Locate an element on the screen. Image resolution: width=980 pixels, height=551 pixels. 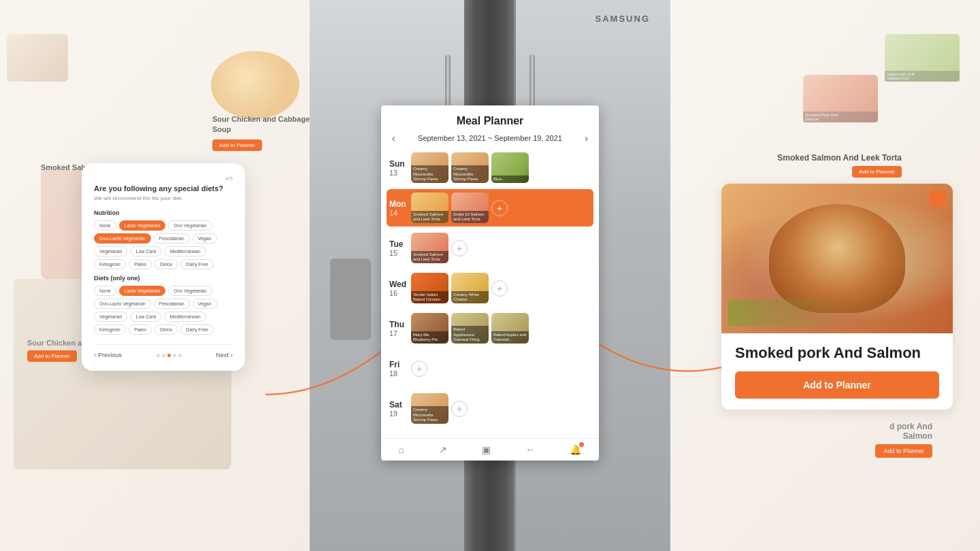
diet-next-btn: Next › is located at coordinates (225, 355).